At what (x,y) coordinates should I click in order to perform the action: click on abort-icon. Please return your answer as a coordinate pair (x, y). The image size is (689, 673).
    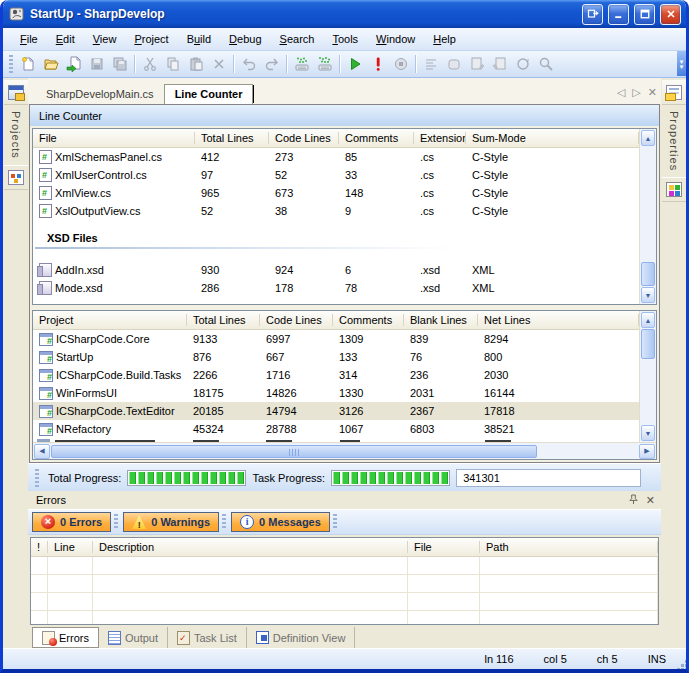
    Looking at the image, I should click on (378, 64).